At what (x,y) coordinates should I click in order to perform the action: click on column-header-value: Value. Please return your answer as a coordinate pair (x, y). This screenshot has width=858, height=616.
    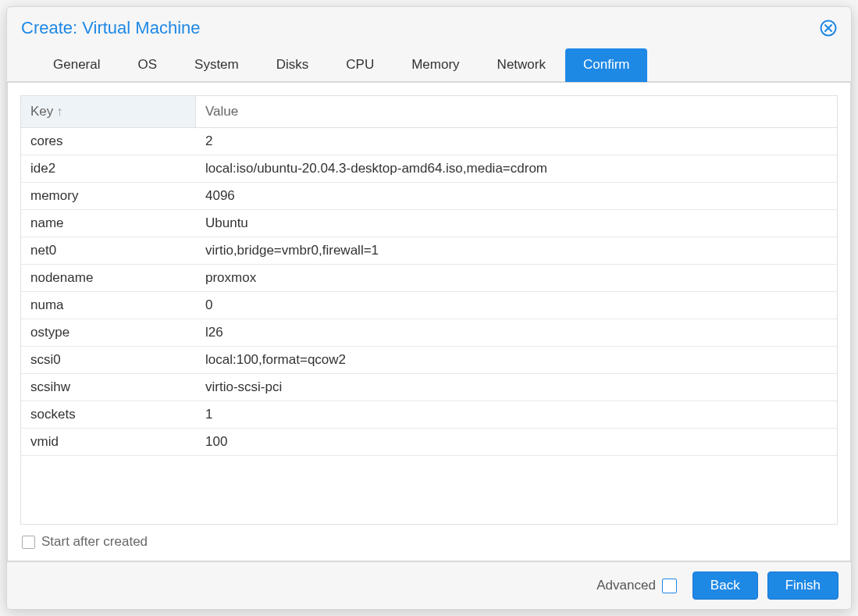
    Looking at the image, I should click on (517, 112).